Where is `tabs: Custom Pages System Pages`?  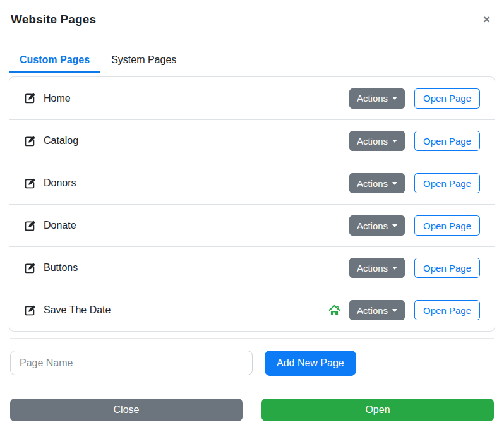
tabs: Custom Pages System Pages is located at coordinates (252, 61).